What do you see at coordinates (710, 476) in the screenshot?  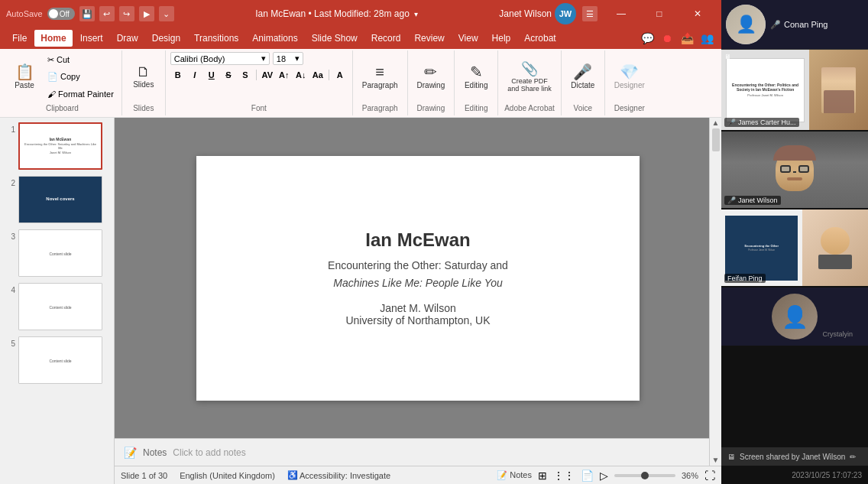 I see `fit-to-window-icon: ⛶` at bounding box center [710, 476].